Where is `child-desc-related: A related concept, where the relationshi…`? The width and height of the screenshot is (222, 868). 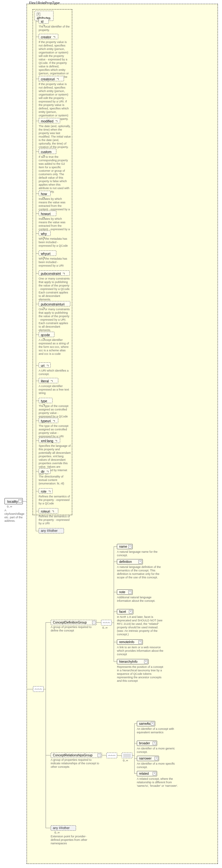 child-desc-related: A related concept, where the relationshi… is located at coordinates (161, 782).